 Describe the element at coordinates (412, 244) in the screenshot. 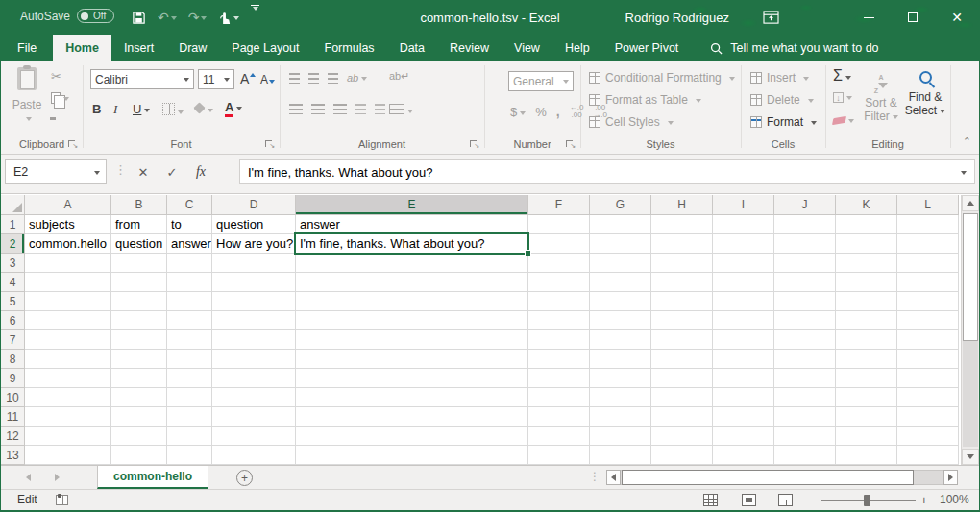

I see `cell-E2: I'm fine, thanks. What about you?` at that location.